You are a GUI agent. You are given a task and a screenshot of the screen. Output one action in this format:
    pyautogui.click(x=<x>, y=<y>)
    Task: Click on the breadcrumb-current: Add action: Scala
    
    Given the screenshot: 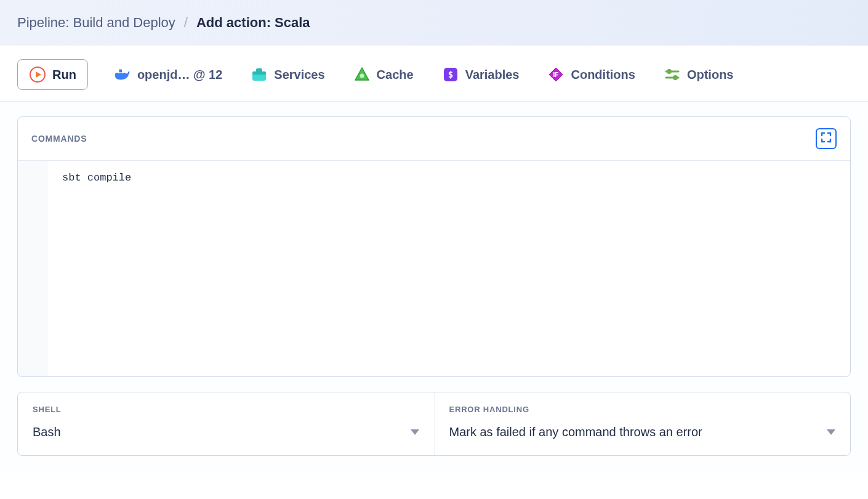 What is the action you would take?
    pyautogui.click(x=254, y=23)
    